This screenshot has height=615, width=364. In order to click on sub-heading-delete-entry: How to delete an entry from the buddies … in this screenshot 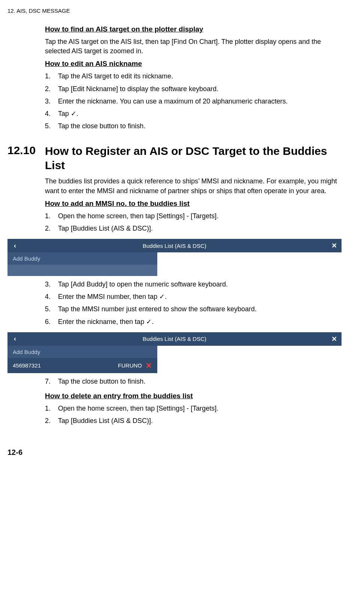, I will do `click(193, 396)`.